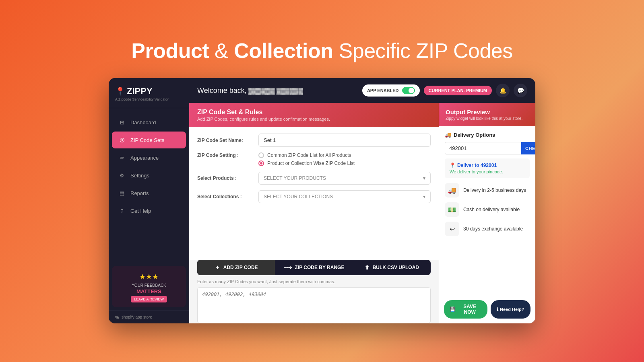 Image resolution: width=644 pixels, height=362 pixels. What do you see at coordinates (275, 91) in the screenshot?
I see `user-name: ▓▓▓▓▓▓ ▓▓▓▓▓▓` at bounding box center [275, 91].